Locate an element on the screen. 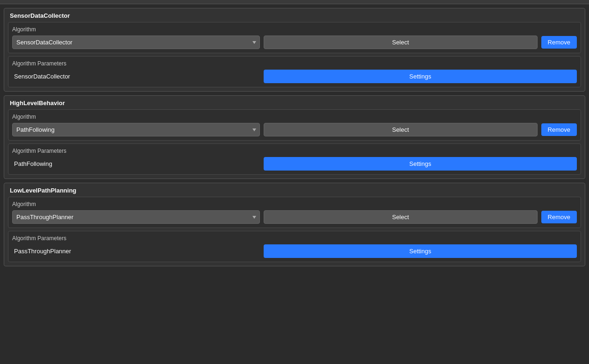 Image resolution: width=589 pixels, height=364 pixels. settings-button-sensor-data-collector: Settings is located at coordinates (420, 77).